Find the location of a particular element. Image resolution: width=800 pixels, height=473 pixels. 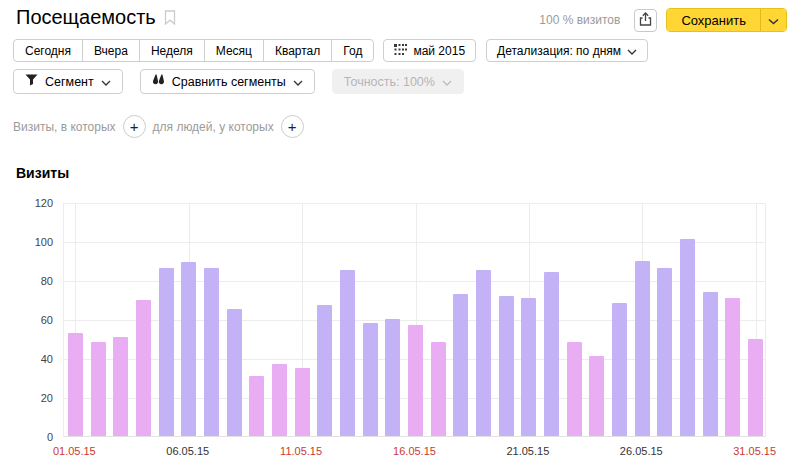

bar-17.05.15 is located at coordinates (438, 389).